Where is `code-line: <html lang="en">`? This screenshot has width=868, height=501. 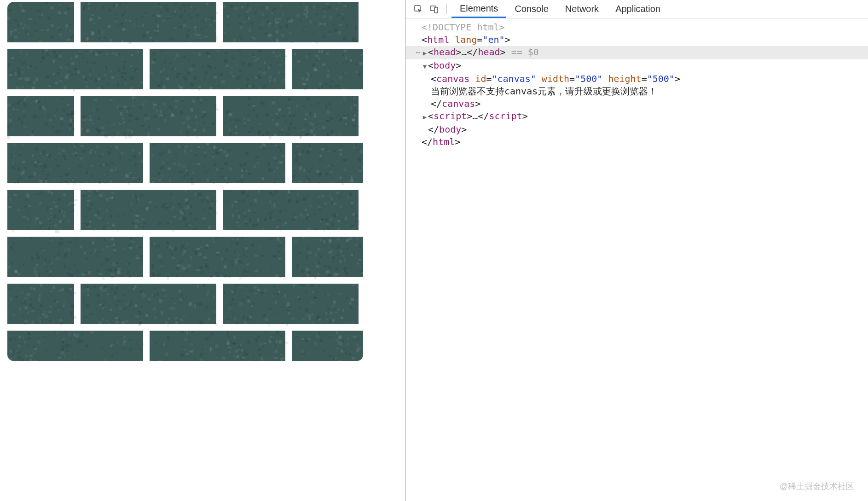
code-line: <html lang="en"> is located at coordinates (637, 40).